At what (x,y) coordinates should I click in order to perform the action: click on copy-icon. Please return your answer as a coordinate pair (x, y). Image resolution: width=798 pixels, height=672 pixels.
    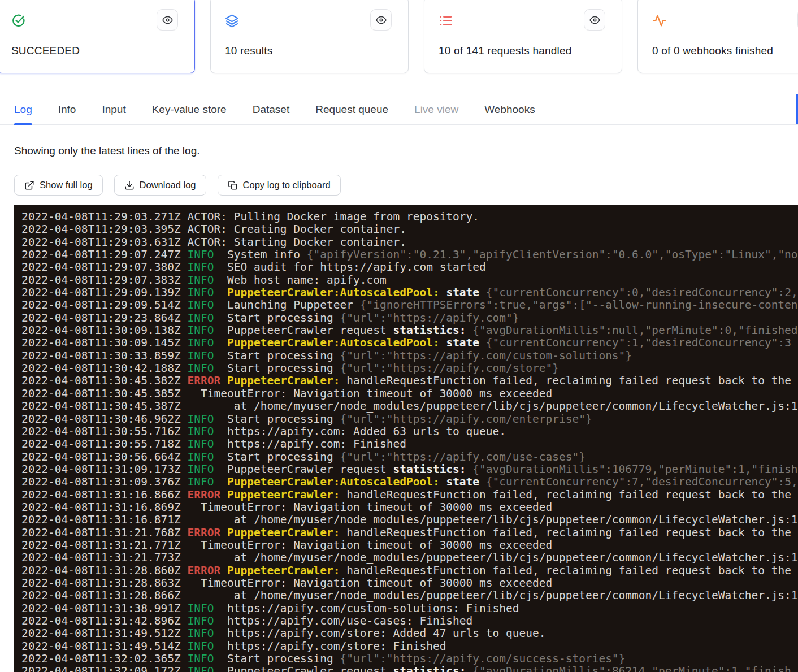
    Looking at the image, I should click on (233, 185).